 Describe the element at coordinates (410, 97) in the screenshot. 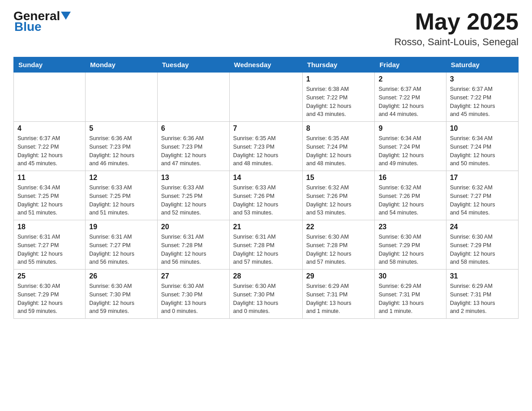

I see `calendar-cell: 2Sunrise: 6:37 AM Sunset: 7:22 PM Daylig…` at that location.